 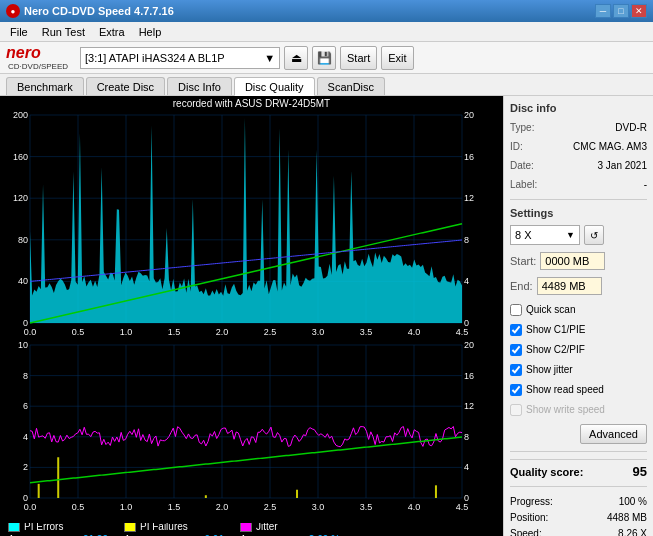 I want to click on position-val: 4488 MB, so click(x=627, y=518).